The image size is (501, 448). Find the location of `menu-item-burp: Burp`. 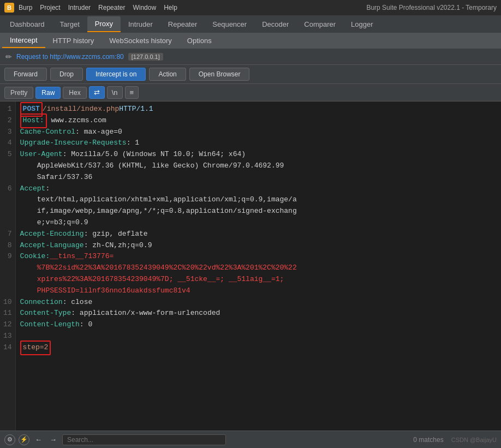

menu-item-burp: Burp is located at coordinates (25, 8).